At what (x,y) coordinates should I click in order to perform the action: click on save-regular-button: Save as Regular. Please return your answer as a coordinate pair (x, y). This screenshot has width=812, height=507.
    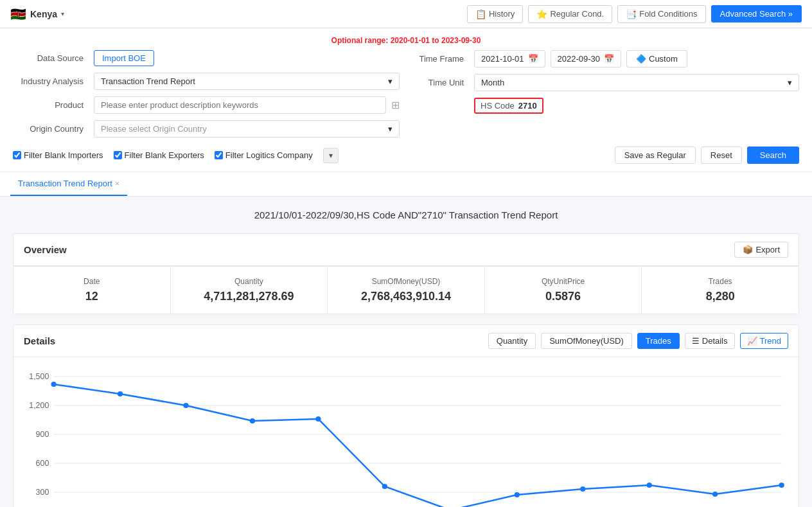
    Looking at the image, I should click on (655, 156).